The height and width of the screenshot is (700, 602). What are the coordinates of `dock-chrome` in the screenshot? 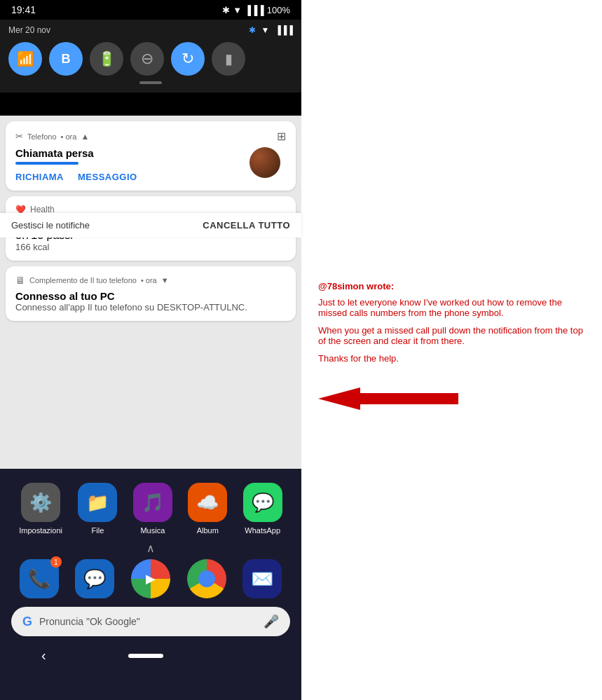 It's located at (207, 579).